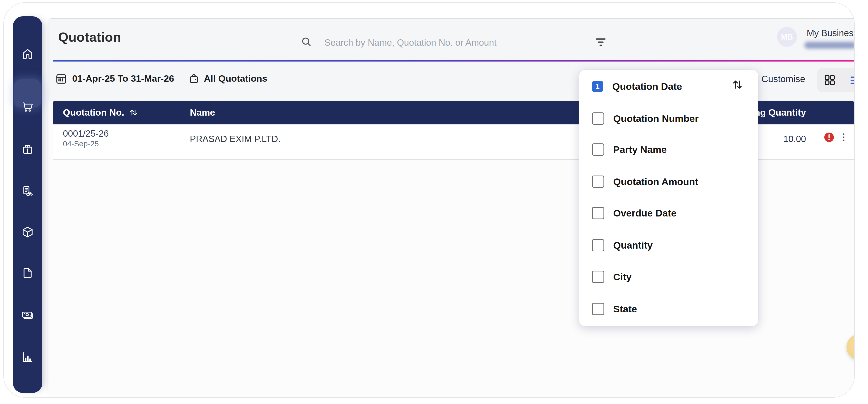 The width and height of the screenshot is (868, 404). What do you see at coordinates (28, 357) in the screenshot?
I see `bar-chart-icon` at bounding box center [28, 357].